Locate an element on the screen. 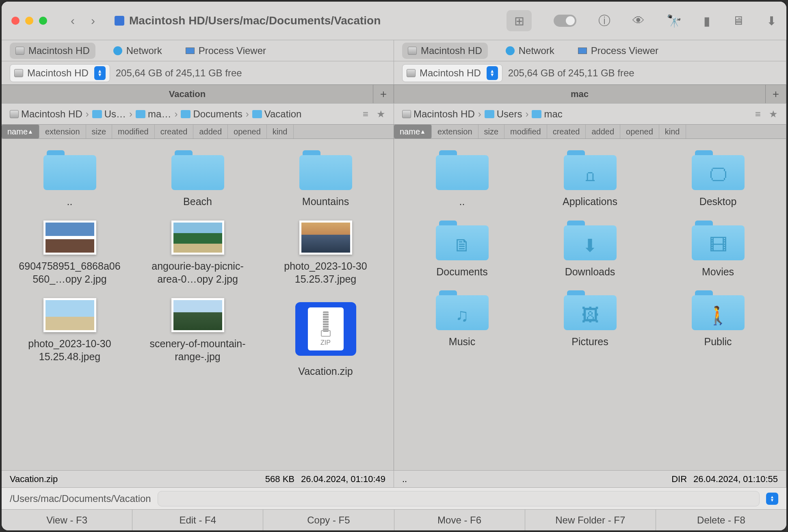 The image size is (788, 532). add-tab-button: + is located at coordinates (383, 94).